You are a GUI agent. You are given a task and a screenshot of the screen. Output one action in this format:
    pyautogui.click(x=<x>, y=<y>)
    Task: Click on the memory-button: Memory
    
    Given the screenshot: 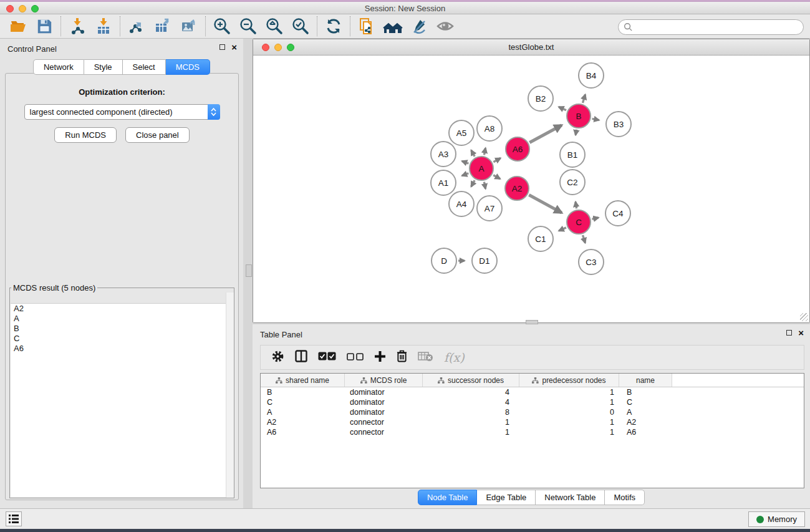 What is the action you would take?
    pyautogui.click(x=777, y=519)
    